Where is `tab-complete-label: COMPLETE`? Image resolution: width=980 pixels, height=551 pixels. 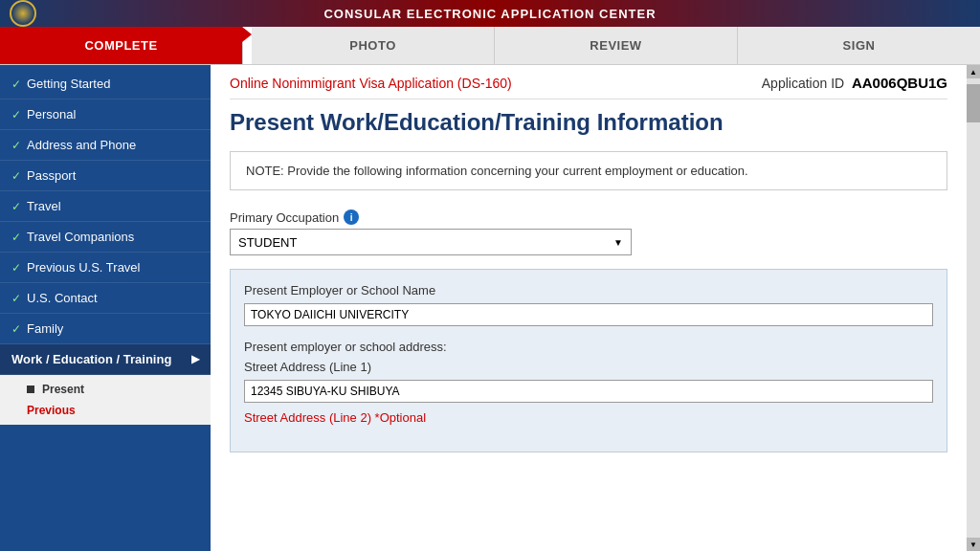 tab-complete-label: COMPLETE is located at coordinates (121, 46).